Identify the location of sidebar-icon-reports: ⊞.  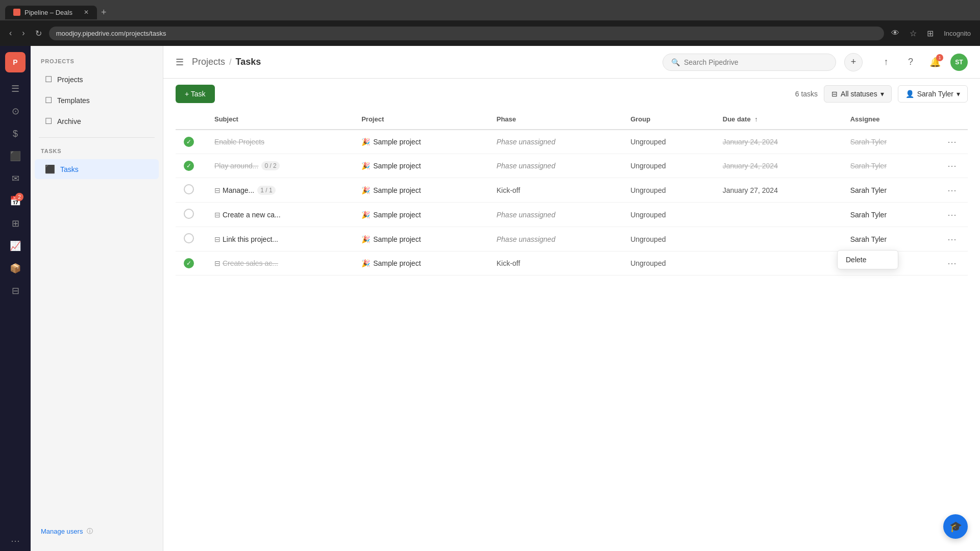
(15, 223).